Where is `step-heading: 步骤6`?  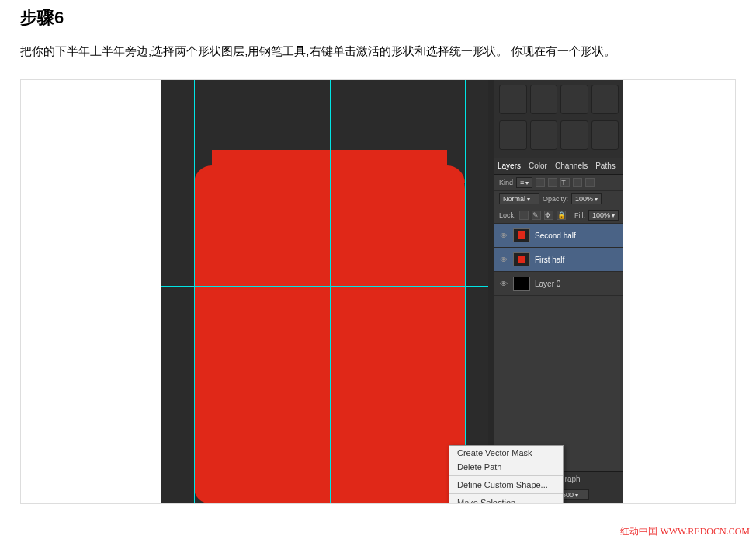 step-heading: 步骤6 is located at coordinates (378, 21).